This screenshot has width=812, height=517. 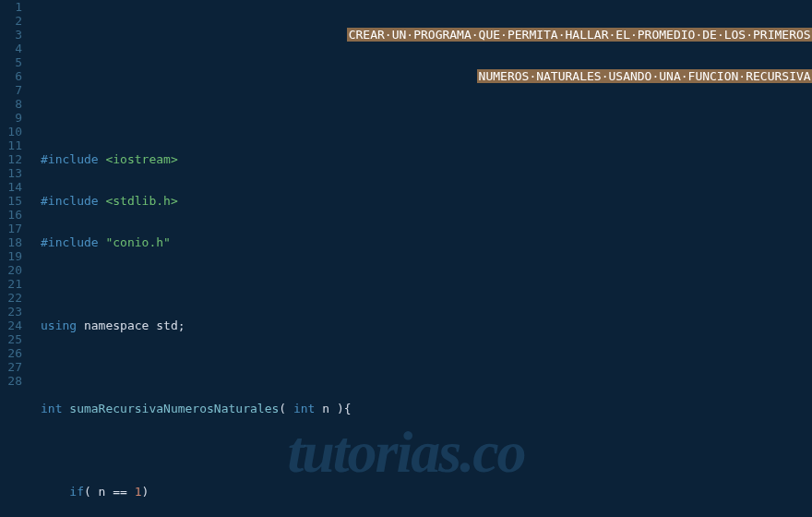 I want to click on line-number: 18, so click(x=13, y=242).